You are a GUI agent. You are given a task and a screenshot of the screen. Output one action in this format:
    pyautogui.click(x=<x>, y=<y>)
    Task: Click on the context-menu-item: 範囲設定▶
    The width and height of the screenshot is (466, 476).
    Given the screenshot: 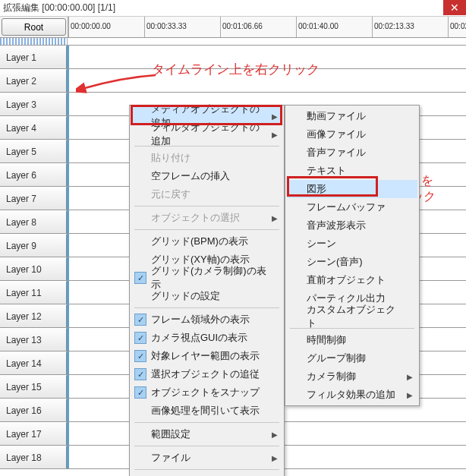 What is the action you would take?
    pyautogui.click(x=206, y=434)
    